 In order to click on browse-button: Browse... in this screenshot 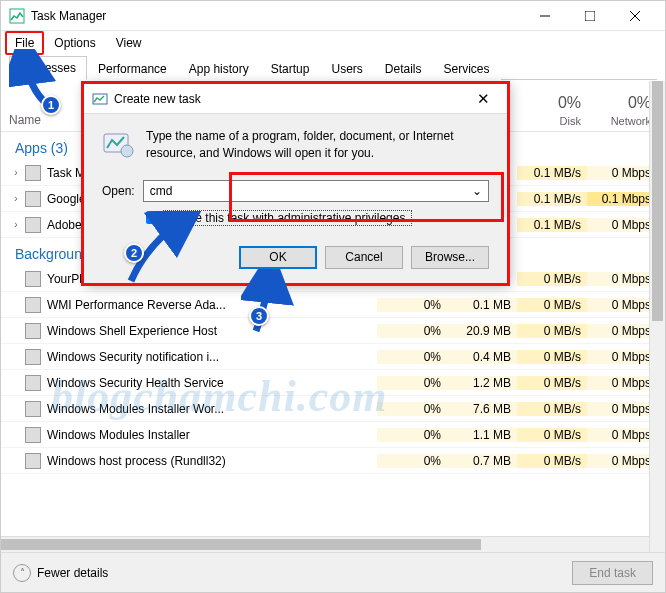, I will do `click(450, 258)`.